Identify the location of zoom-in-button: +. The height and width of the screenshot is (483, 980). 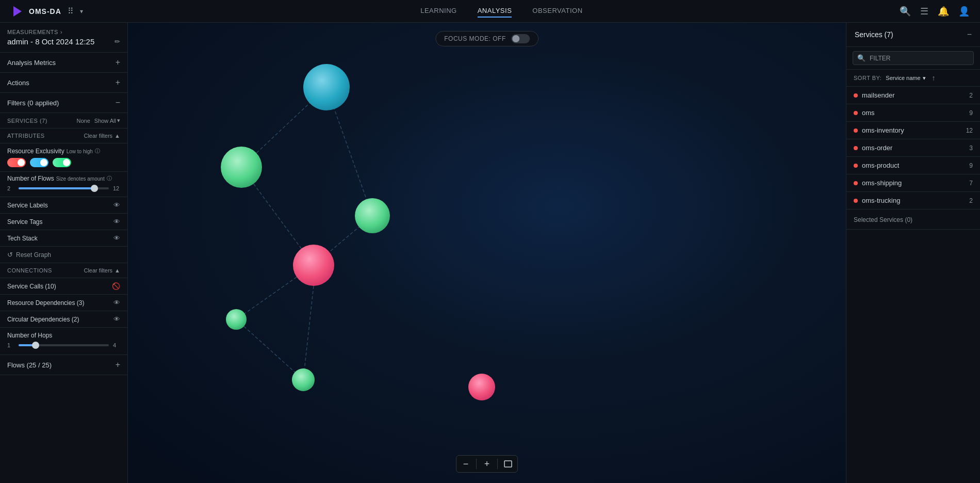
(487, 464).